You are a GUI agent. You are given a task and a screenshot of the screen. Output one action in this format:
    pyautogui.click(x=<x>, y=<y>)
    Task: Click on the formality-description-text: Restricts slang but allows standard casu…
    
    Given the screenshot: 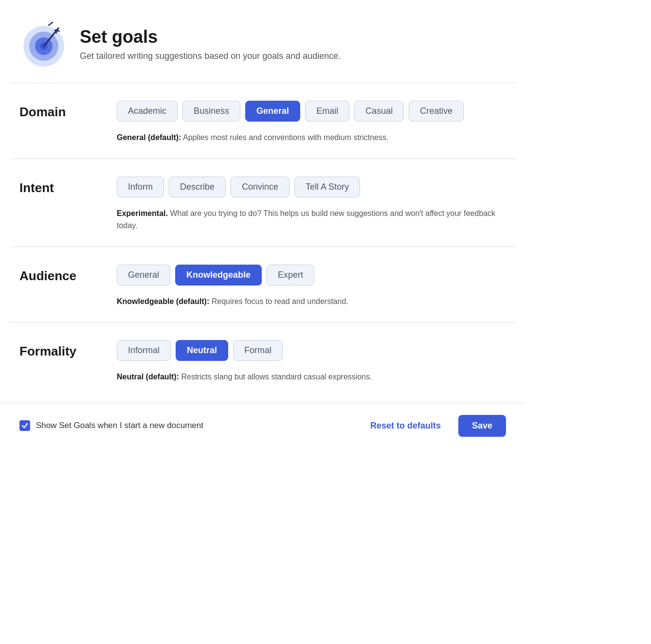 What is the action you would take?
    pyautogui.click(x=275, y=376)
    